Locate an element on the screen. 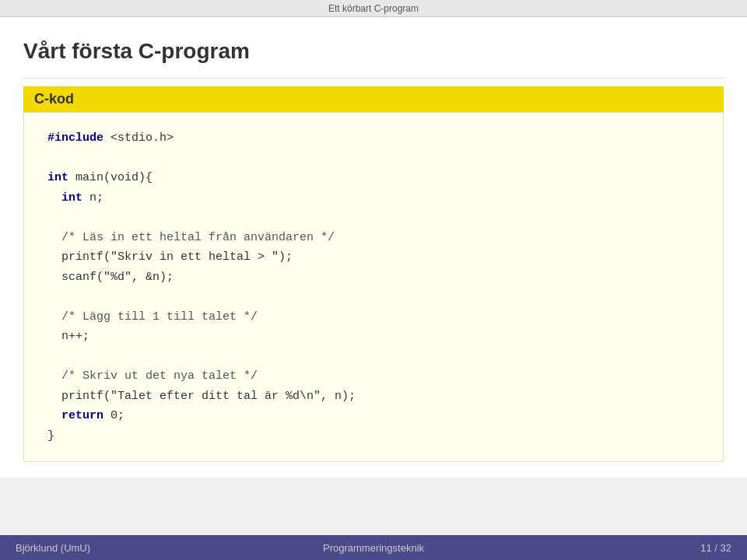  comment-2: /* Lägg till 1 till talet */ is located at coordinates (153, 317).